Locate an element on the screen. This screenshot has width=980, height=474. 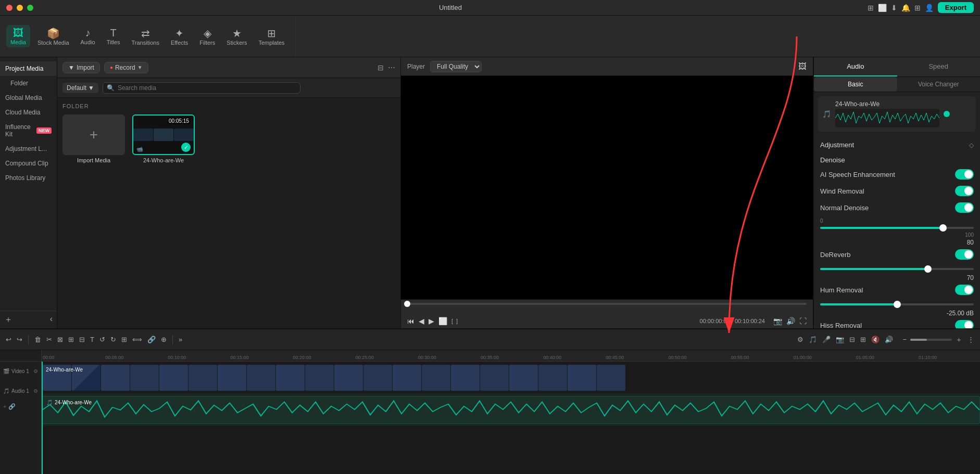
toolbar-titles: T Titles is located at coordinates (114, 36).